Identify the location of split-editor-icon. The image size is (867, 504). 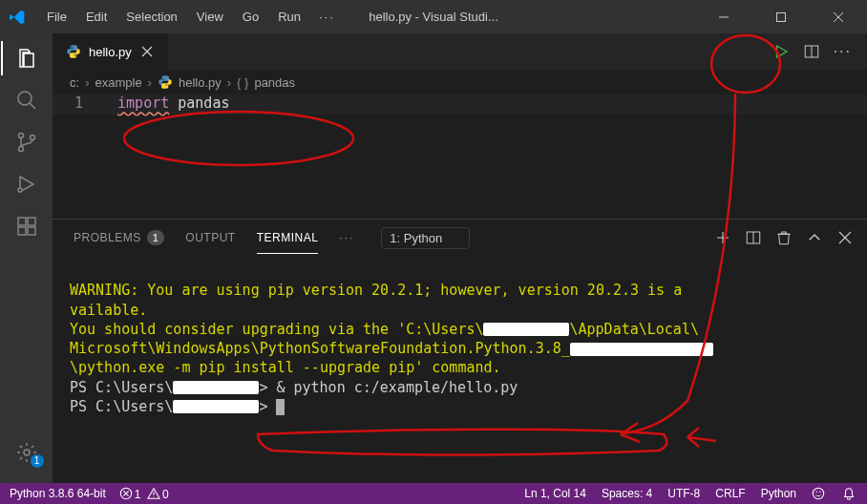
(812, 52).